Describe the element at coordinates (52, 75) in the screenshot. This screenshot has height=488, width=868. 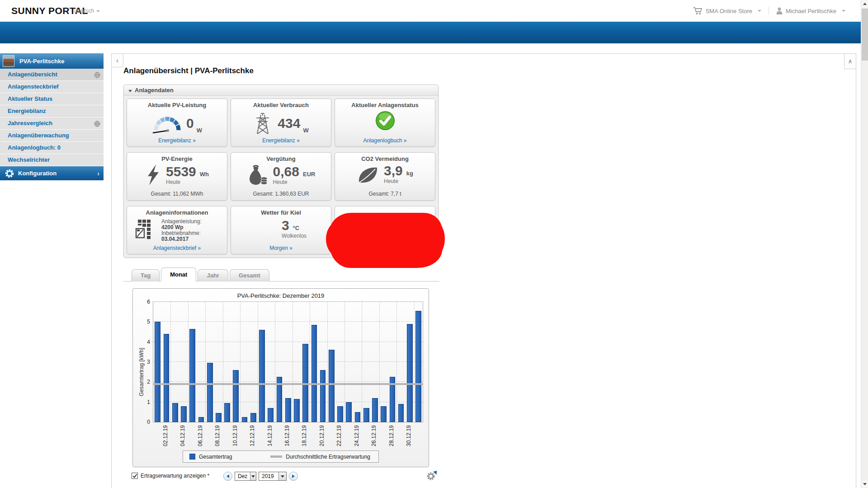
I see `sidebar-item-anlagenuebersicht: Anlagenübersicht` at that location.